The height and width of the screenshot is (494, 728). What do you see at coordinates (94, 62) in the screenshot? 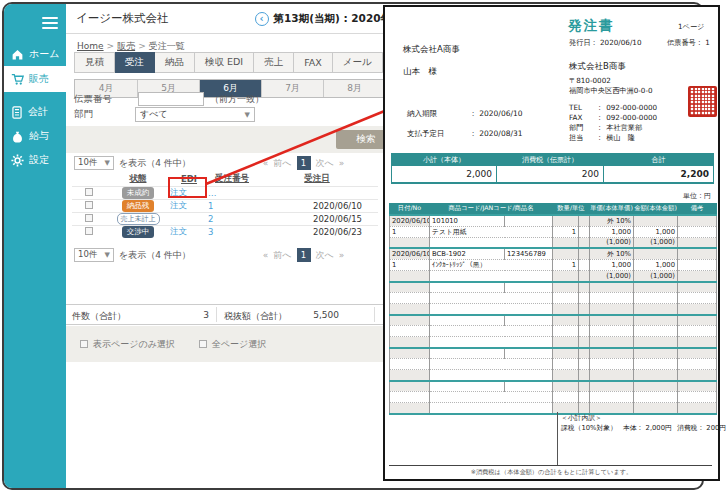
I see `tab-estimate: 見積` at bounding box center [94, 62].